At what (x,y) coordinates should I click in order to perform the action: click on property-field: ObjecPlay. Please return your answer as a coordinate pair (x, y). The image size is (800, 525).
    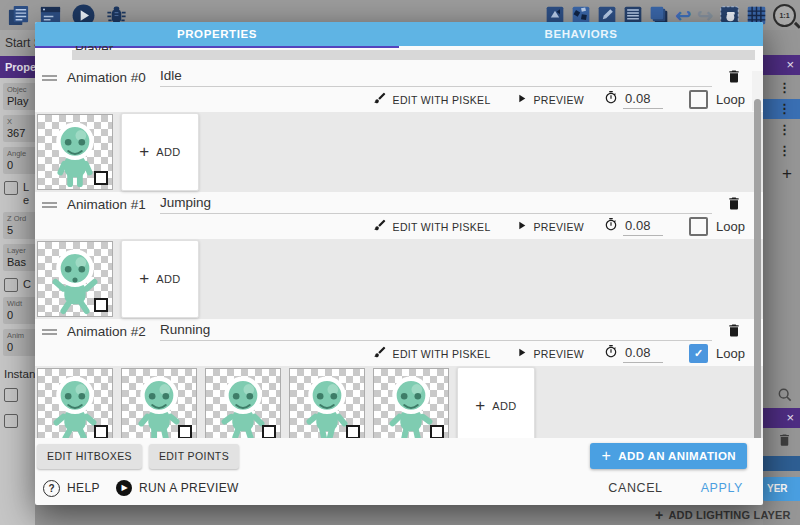
    Looking at the image, I should click on (19, 96).